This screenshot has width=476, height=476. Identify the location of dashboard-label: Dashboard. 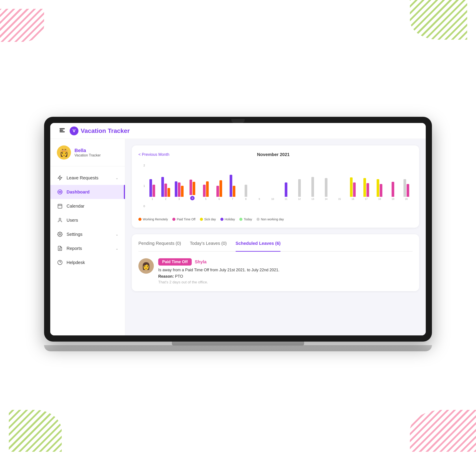
(92, 192).